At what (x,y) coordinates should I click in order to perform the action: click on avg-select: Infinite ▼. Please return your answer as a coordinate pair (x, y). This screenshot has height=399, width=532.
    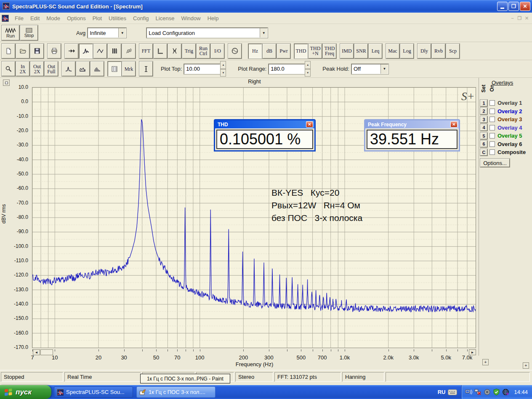
    Looking at the image, I should click on (107, 33).